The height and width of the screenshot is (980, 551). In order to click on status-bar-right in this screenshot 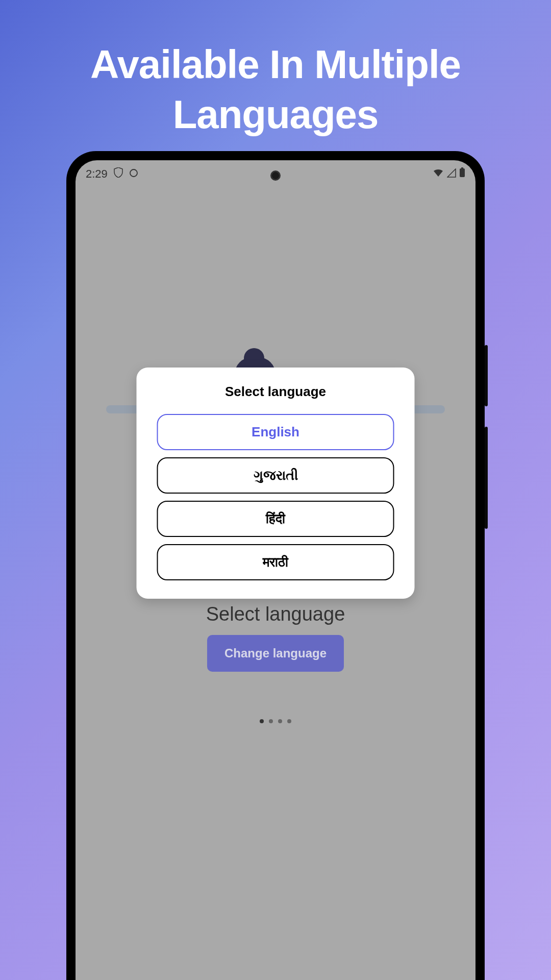, I will do `click(449, 174)`.